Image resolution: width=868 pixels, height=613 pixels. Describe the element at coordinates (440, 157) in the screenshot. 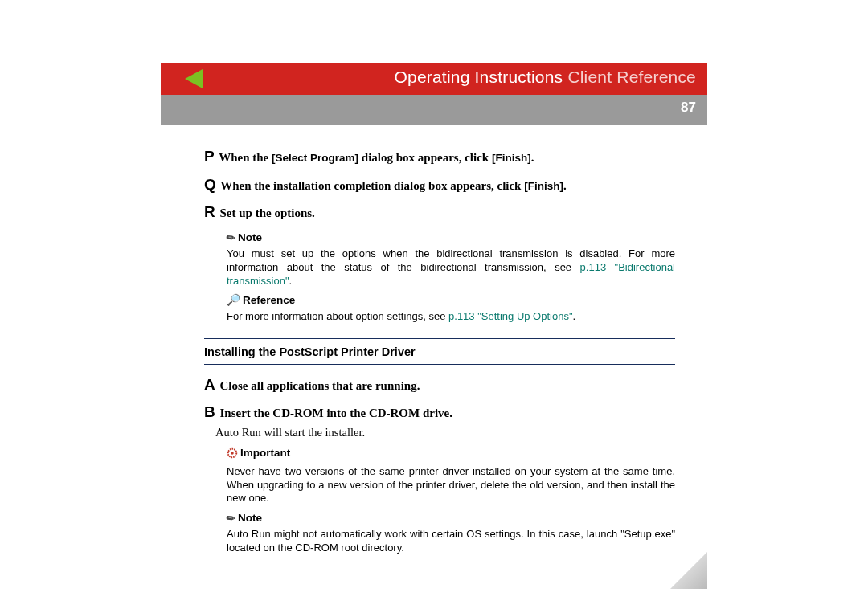

I see `step-p: P When the [Select Program] dialog box a…` at that location.